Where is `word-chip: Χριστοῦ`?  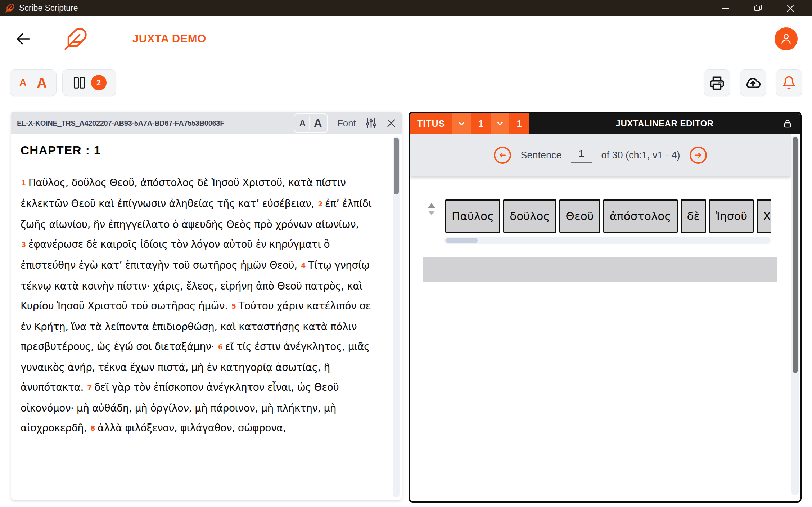
word-chip: Χριστοῦ is located at coordinates (764, 216).